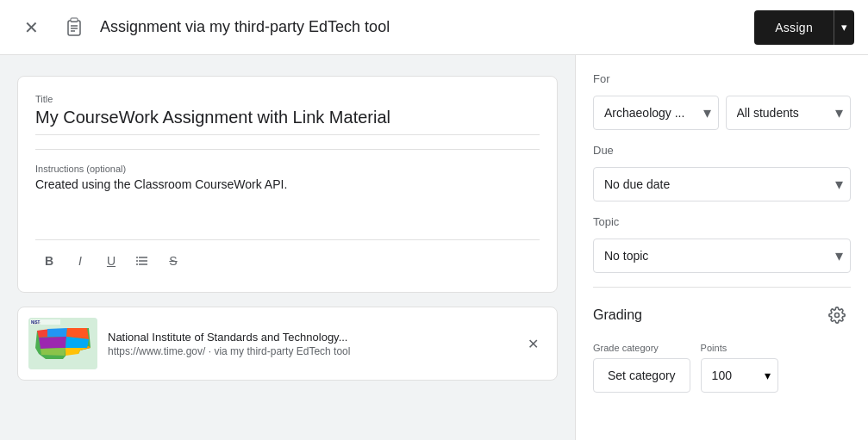  What do you see at coordinates (840, 256) in the screenshot?
I see `topic-dropdown-icon: ▾` at bounding box center [840, 256].